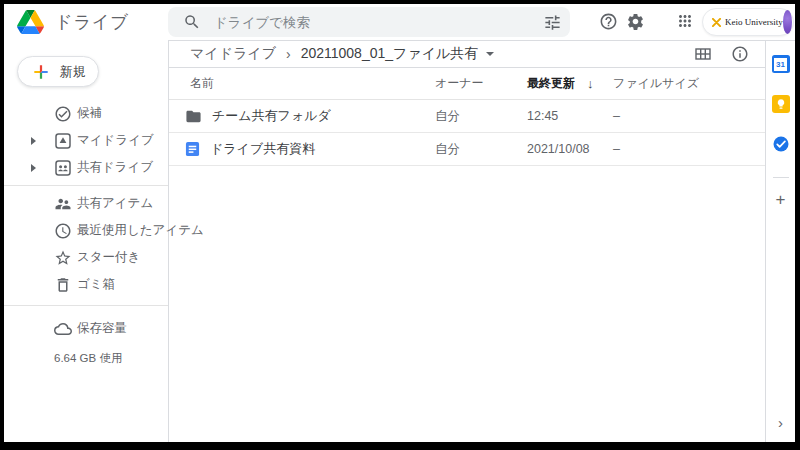 The height and width of the screenshot is (450, 800). Describe the element at coordinates (780, 241) in the screenshot. I see `side-panel: 31 + ›` at that location.